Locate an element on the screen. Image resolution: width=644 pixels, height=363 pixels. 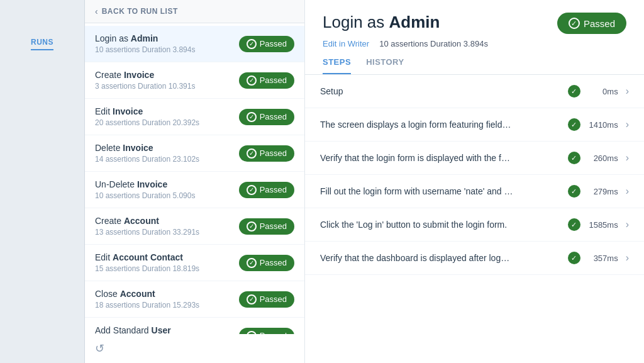
step-right: ✓ 357ms › is located at coordinates (599, 258).